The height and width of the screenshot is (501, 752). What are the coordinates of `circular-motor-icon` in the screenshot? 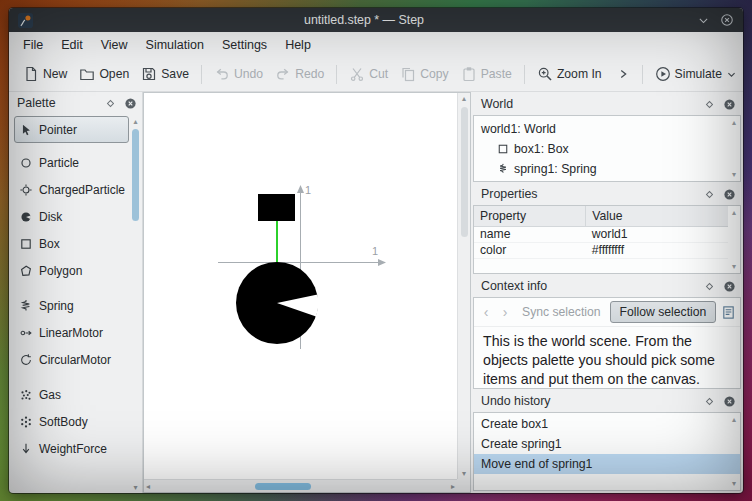 It's located at (26, 360).